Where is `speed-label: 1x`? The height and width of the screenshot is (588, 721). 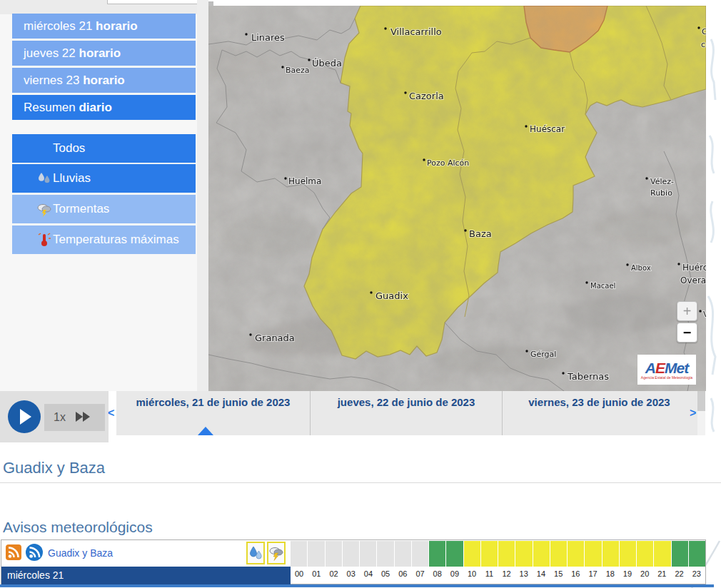 speed-label: 1x is located at coordinates (60, 417).